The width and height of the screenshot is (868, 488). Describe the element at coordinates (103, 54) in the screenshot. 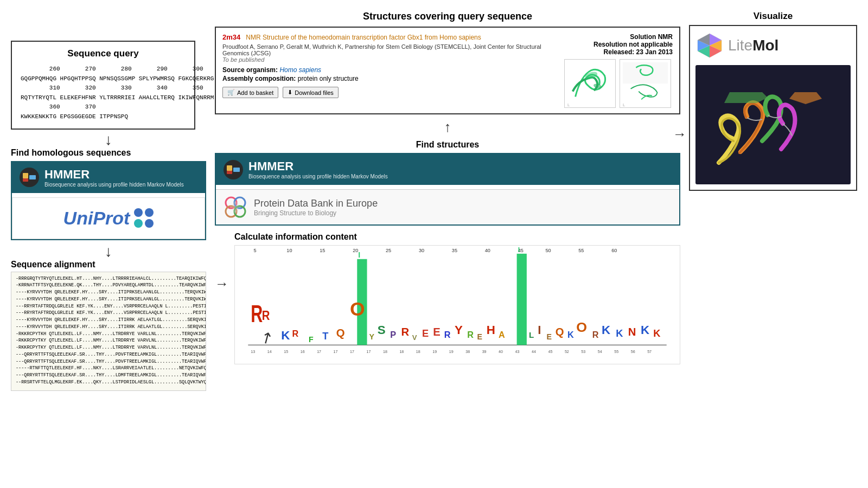

I see `sequence-query-title: Sequence query` at that location.